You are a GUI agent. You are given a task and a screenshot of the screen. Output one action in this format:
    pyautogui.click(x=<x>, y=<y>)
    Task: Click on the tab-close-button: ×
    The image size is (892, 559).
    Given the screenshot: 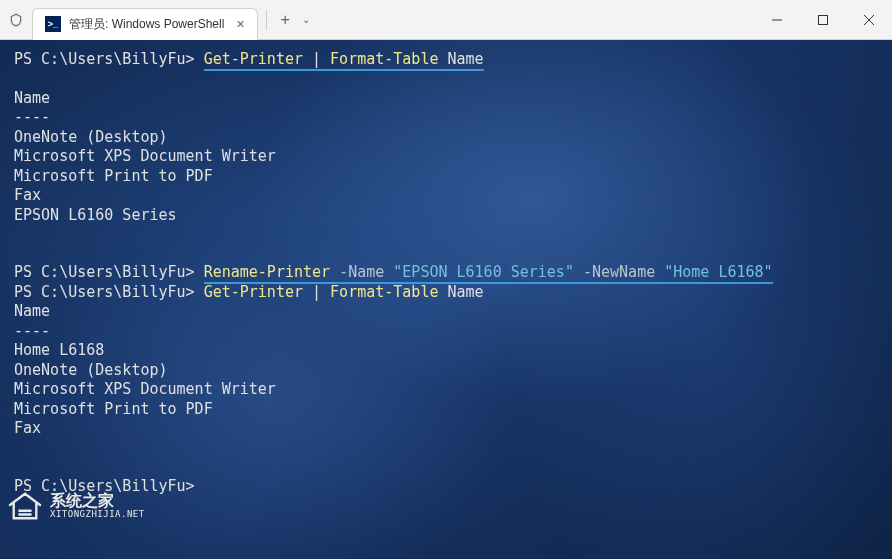 What is the action you would take?
    pyautogui.click(x=240, y=24)
    